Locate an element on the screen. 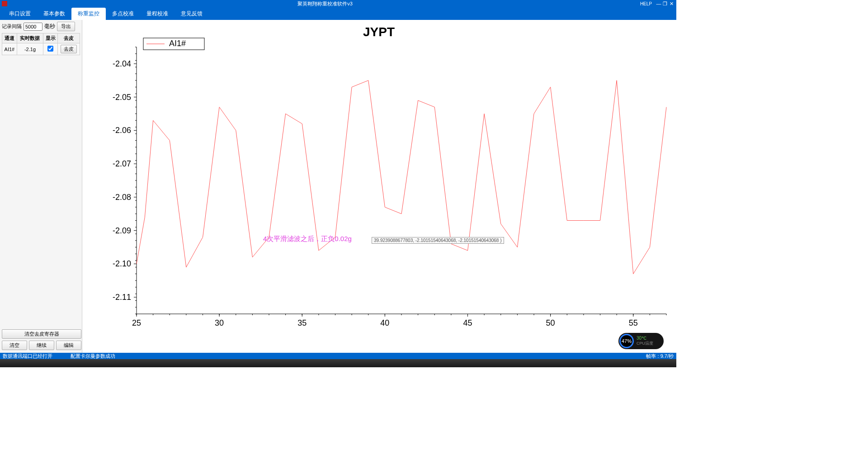 Image resolution: width=868 pixels, height=474 pixels. status-right: 帧率 : 9.7/秒 is located at coordinates (660, 356).